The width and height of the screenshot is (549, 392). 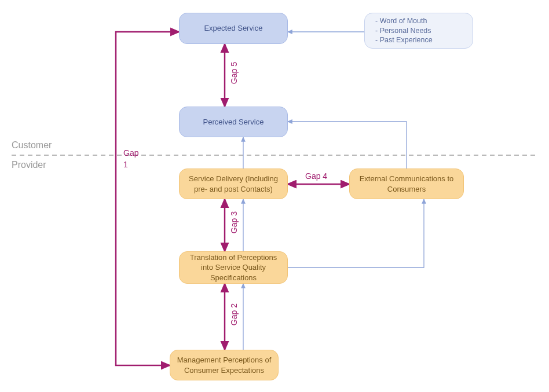 I want to click on flow-translation-to-external, so click(x=356, y=233).